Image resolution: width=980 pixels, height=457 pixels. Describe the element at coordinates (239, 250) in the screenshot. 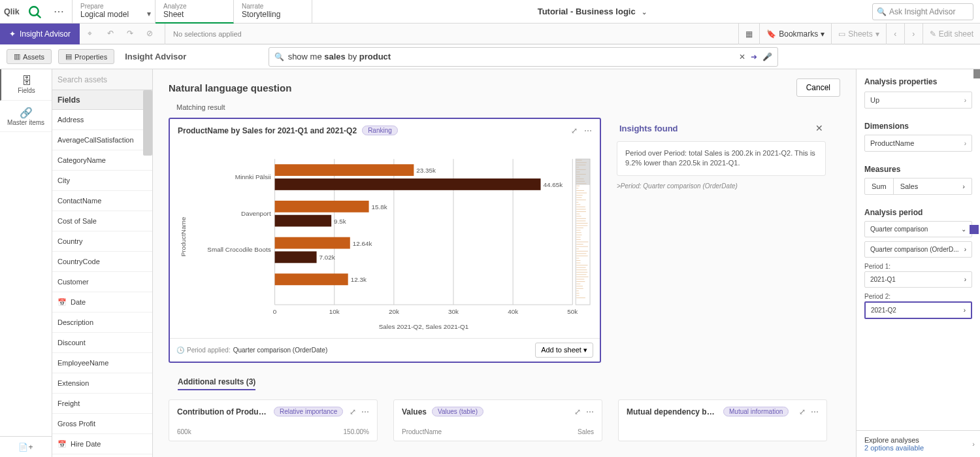

I see `svg-text: Small Crocodile Boots` at that location.